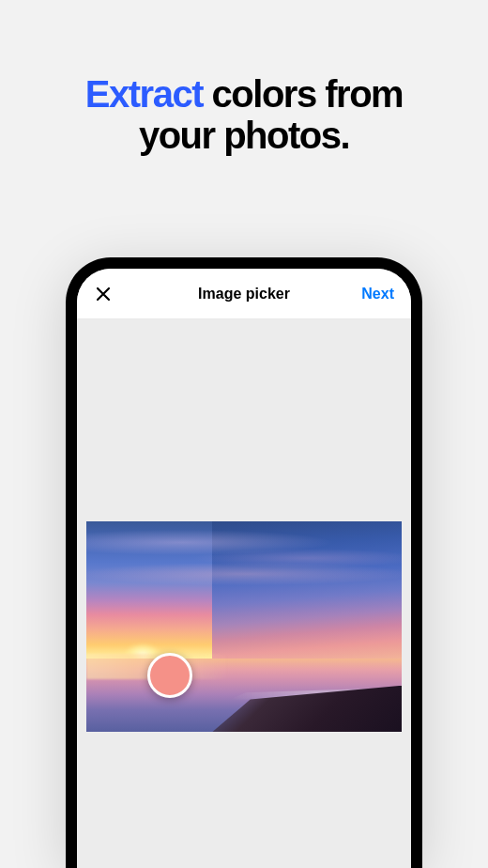  I want to click on promo-line2: your photos., so click(244, 135).